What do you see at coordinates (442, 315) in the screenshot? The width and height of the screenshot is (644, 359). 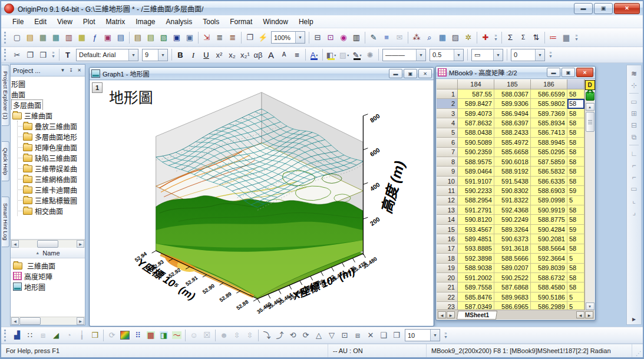 I see `first-sheet-icon: ◀` at bounding box center [442, 315].